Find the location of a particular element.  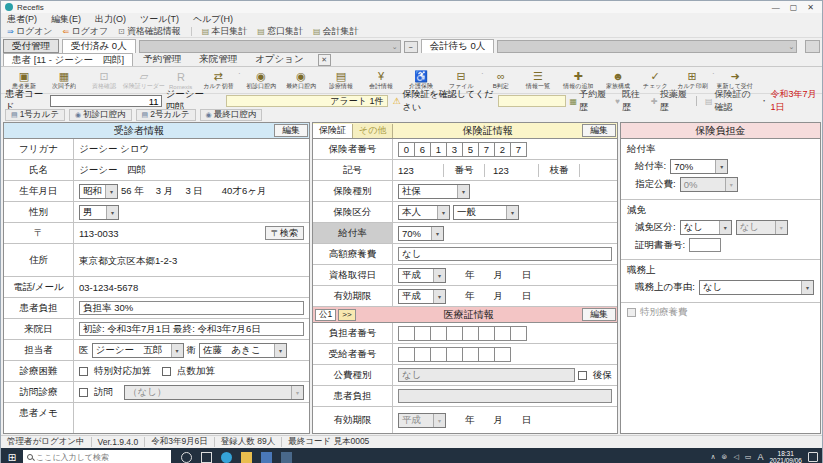

printer-icon: ⊞ is located at coordinates (692, 76).